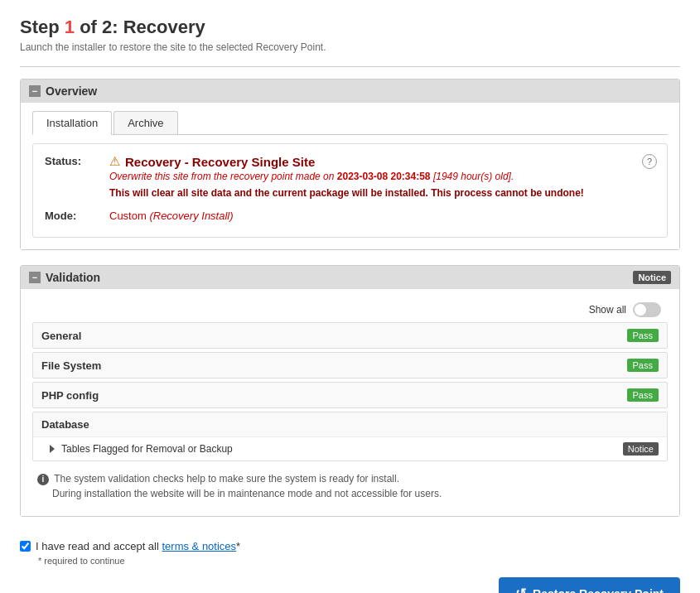 This screenshot has width=700, height=593. I want to click on validation-item-general: General Pass, so click(350, 335).